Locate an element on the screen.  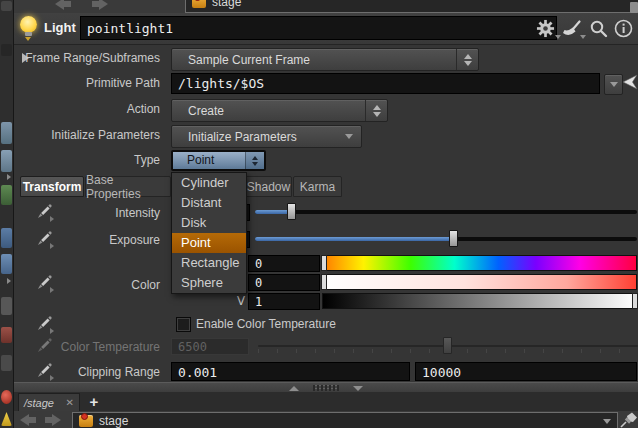
enable-color-temperature-checkbox is located at coordinates (184, 324).